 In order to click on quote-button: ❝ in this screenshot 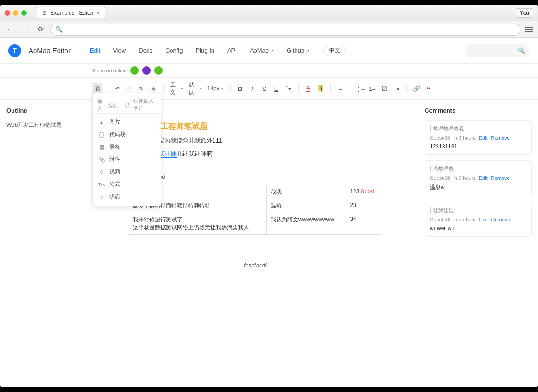, I will do `click(428, 89)`.